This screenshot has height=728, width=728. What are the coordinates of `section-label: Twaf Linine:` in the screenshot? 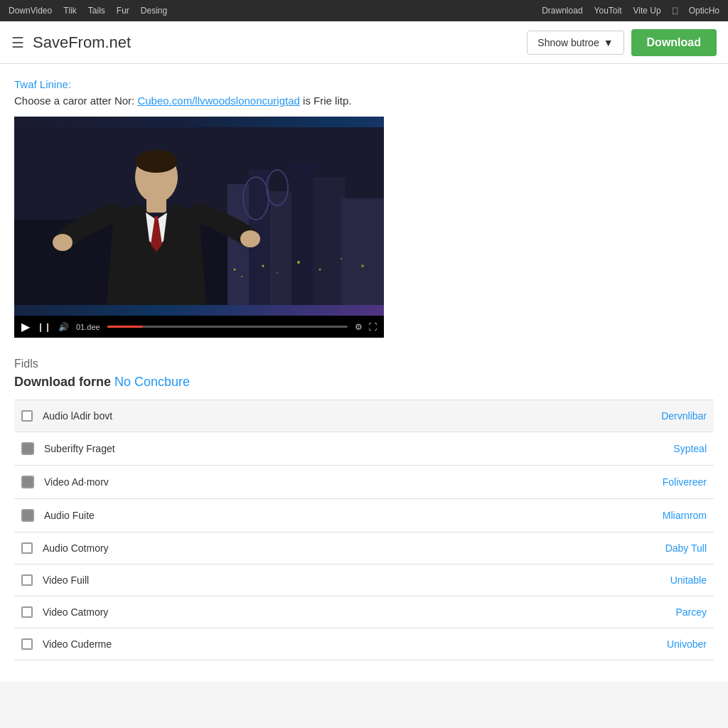 It's located at (364, 84).